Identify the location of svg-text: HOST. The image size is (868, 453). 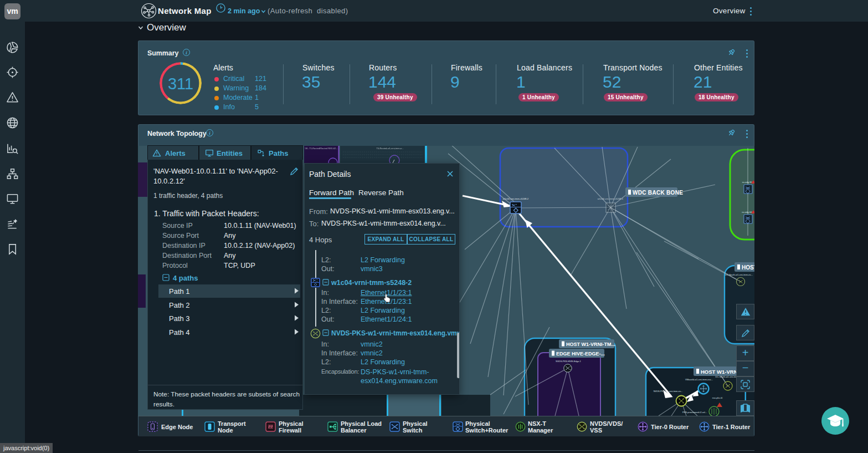
(748, 267).